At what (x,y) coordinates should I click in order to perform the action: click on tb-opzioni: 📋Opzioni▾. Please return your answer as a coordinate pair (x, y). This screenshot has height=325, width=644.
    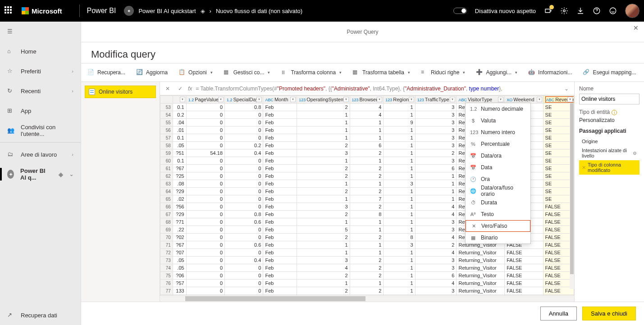
    Looking at the image, I should click on (196, 72).